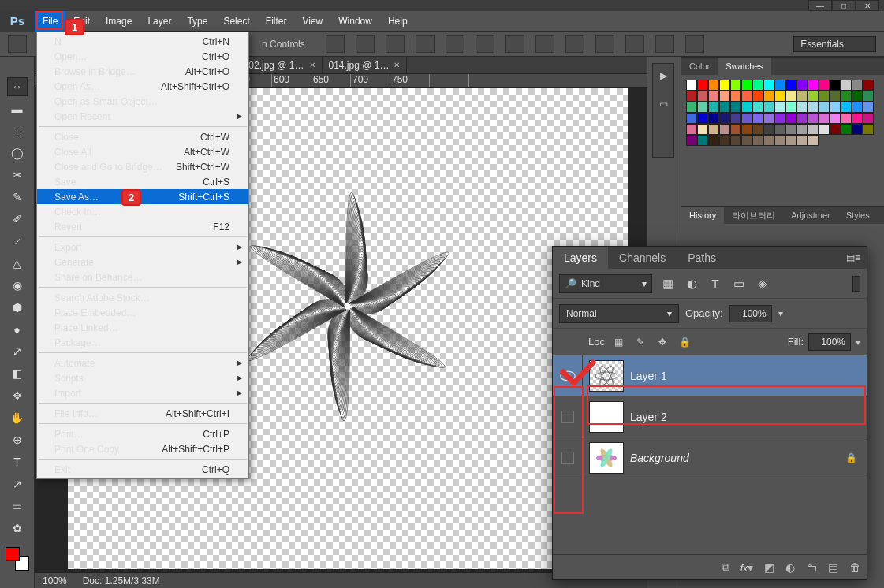 This screenshot has height=588, width=884. Describe the element at coordinates (143, 312) in the screenshot. I see `menu-item: Place Embedded…` at that location.